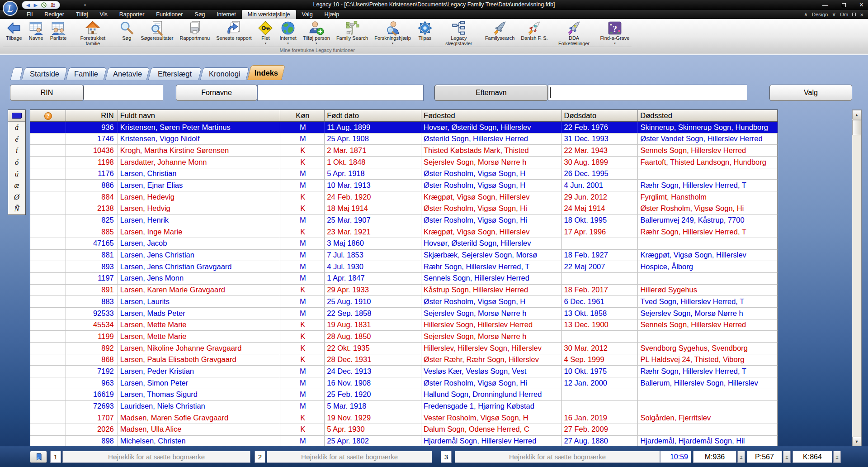 The height and width of the screenshot is (467, 868). What do you see at coordinates (404, 197) in the screenshot?
I see `table-row: 884Larsen, HedevigK24 Feb. 1920Krægpøt, …` at bounding box center [404, 197].